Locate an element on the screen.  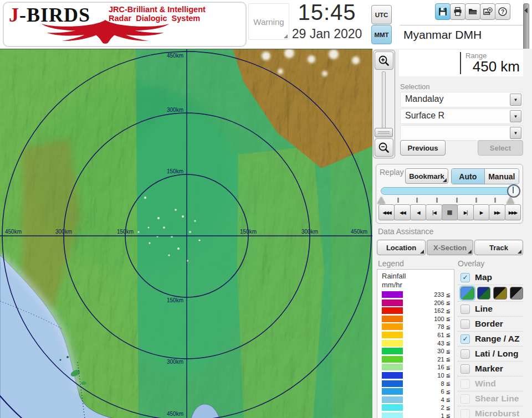
utc-button: UTC is located at coordinates (381, 14).